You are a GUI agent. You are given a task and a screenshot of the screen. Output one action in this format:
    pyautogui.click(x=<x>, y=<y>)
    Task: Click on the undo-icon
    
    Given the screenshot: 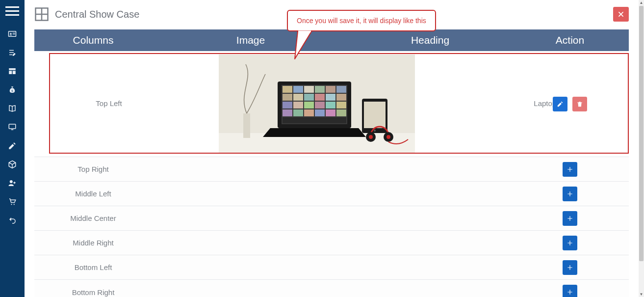 What is the action you would take?
    pyautogui.click(x=12, y=220)
    